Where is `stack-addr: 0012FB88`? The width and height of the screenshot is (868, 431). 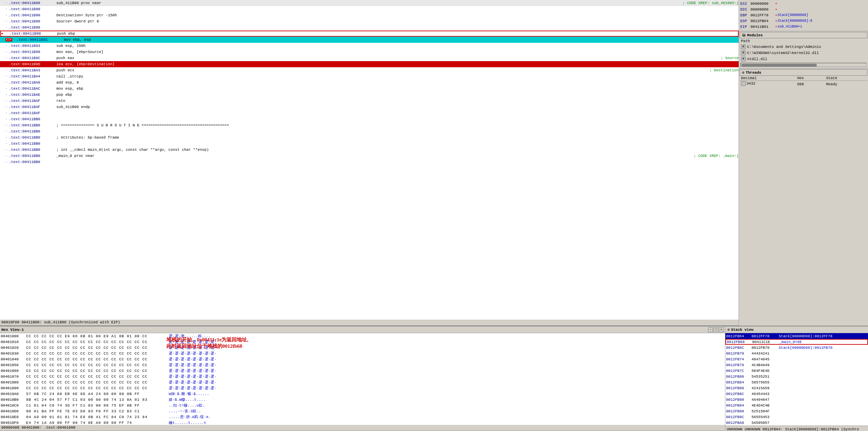 stack-addr: 0012FB88 is located at coordinates (739, 388).